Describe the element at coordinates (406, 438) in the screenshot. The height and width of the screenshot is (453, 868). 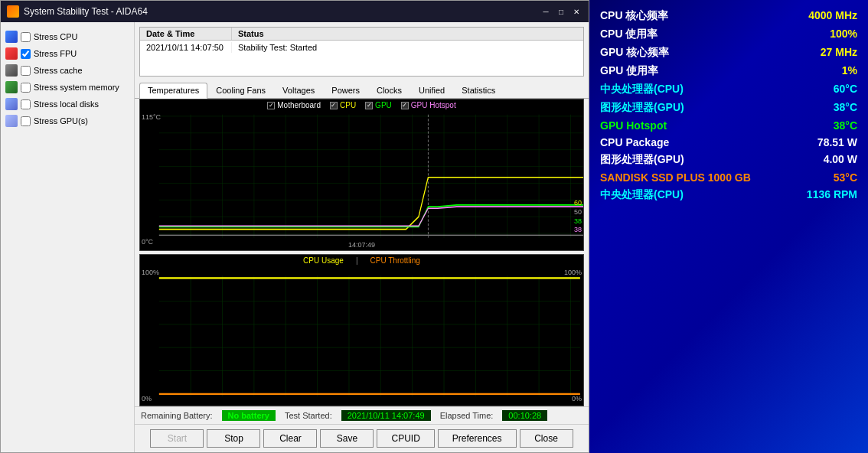
I see `cpuid-button: CPUID` at that location.